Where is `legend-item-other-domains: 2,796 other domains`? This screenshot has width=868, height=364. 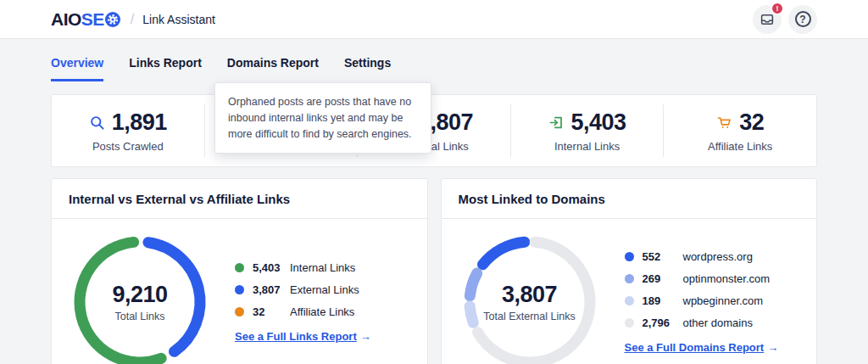
legend-item-other-domains: 2,796 other domains is located at coordinates (702, 322).